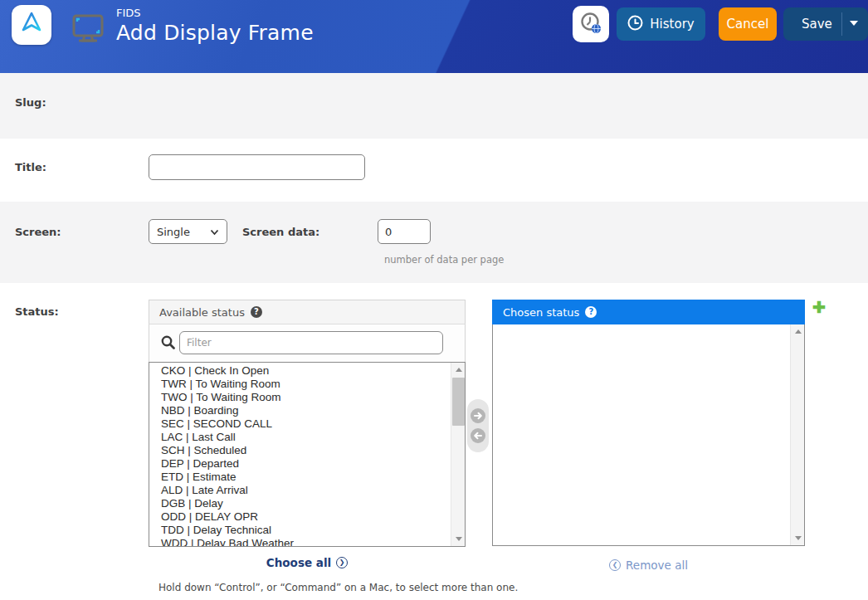 The height and width of the screenshot is (600, 868). I want to click on filter-input, so click(311, 343).